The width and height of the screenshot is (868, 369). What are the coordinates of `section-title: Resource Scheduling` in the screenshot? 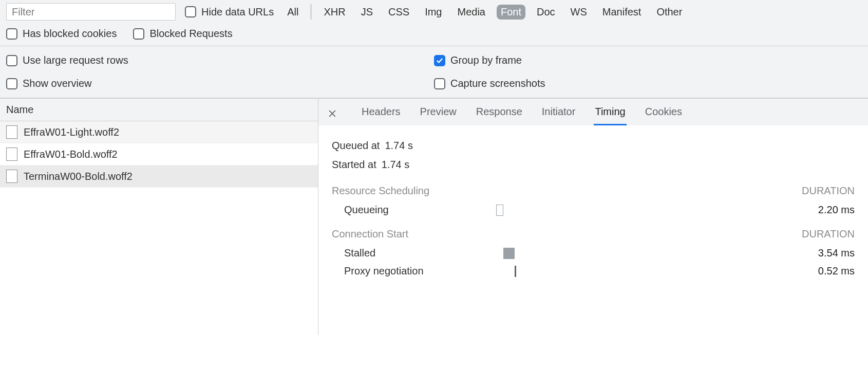 It's located at (381, 191).